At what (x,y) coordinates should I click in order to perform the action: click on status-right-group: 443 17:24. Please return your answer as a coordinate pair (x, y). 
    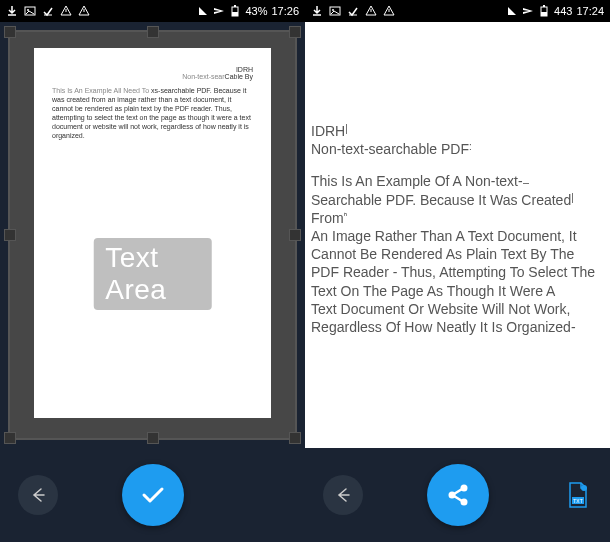
    Looking at the image, I should click on (555, 11).